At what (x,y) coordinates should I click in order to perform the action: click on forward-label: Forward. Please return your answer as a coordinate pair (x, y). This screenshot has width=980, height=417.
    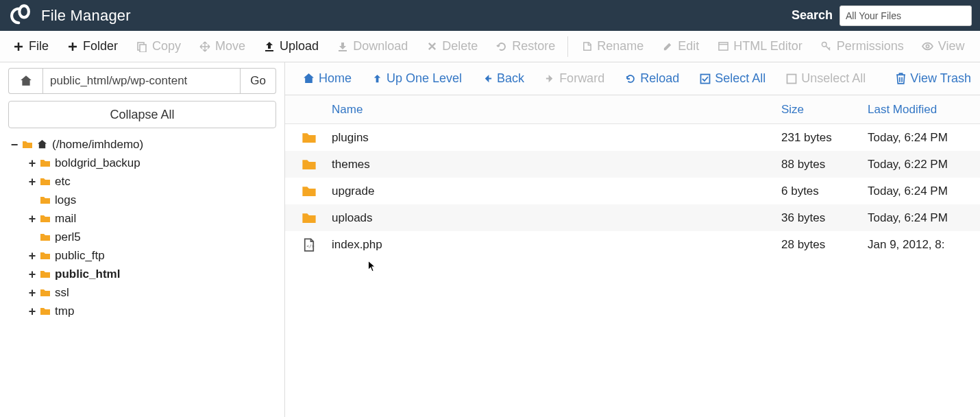
    Looking at the image, I should click on (582, 78).